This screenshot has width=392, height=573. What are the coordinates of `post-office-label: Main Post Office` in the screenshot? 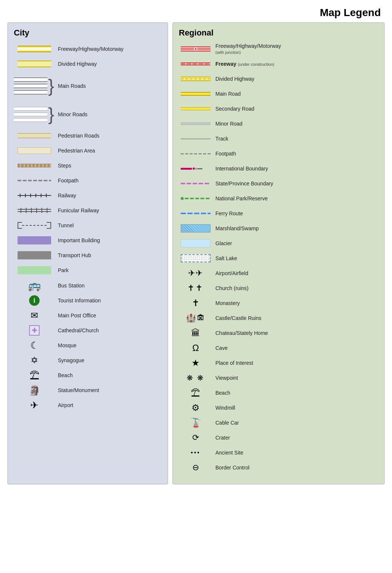 It's located at (108, 315).